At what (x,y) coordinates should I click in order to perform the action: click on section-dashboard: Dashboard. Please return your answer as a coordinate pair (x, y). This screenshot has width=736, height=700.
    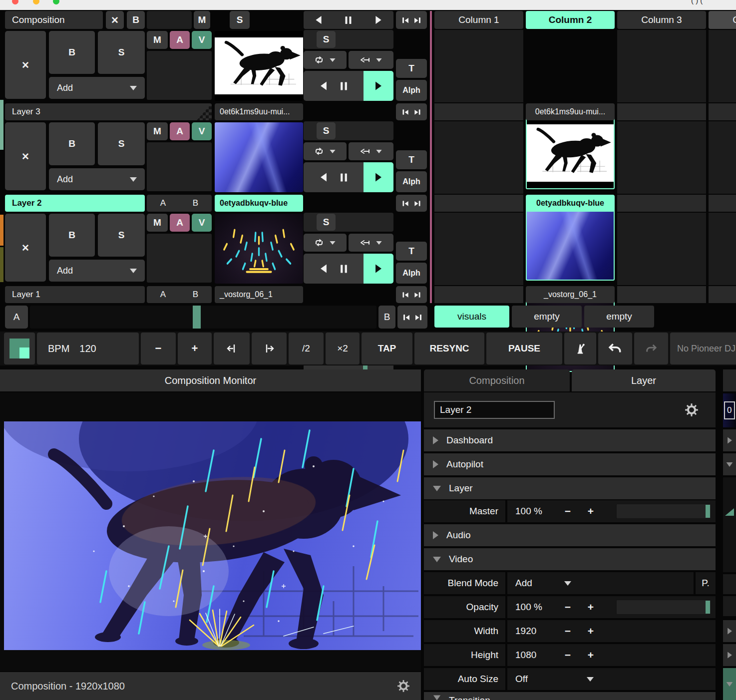
    Looking at the image, I should click on (570, 440).